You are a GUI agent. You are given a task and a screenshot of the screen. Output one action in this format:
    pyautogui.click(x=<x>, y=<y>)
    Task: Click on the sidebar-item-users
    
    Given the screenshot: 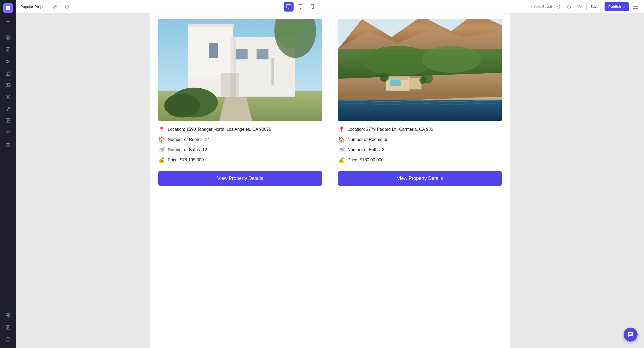 What is the action you would take?
    pyautogui.click(x=8, y=132)
    